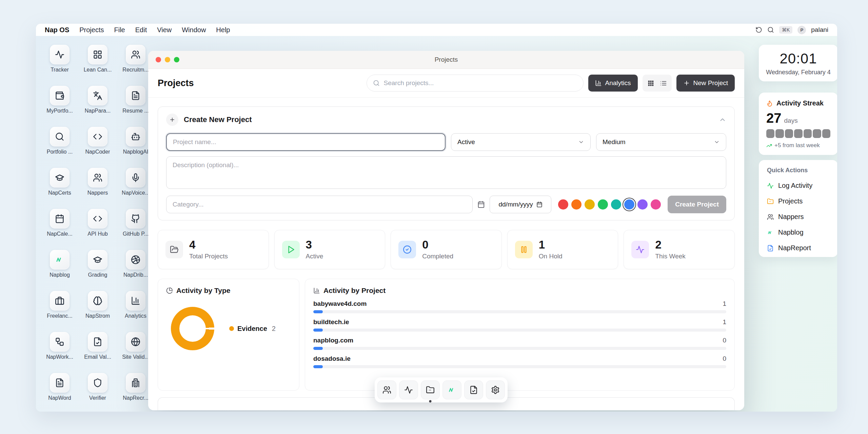 The width and height of the screenshot is (868, 434). What do you see at coordinates (786, 30) in the screenshot?
I see `shortcut-badge: ⌘K` at bounding box center [786, 30].